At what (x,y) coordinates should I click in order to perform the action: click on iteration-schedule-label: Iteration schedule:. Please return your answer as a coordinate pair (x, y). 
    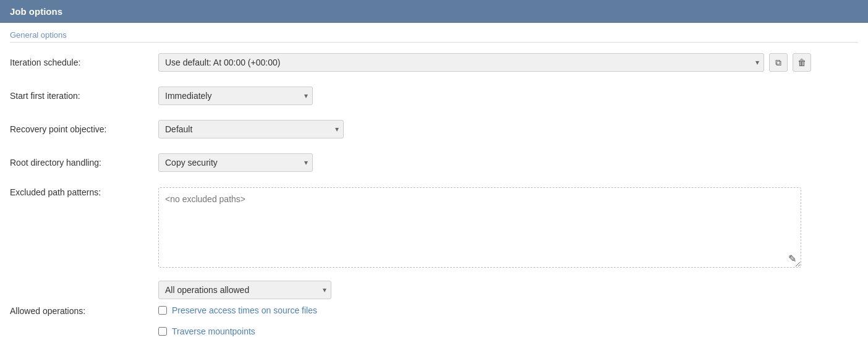
    Looking at the image, I should click on (84, 62).